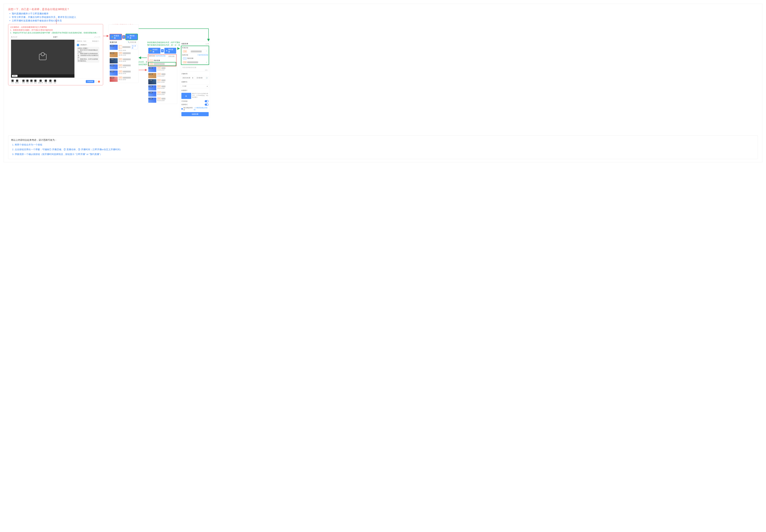  What do you see at coordinates (195, 91) in the screenshot?
I see `cover-label: 封面图片` at bounding box center [195, 91].